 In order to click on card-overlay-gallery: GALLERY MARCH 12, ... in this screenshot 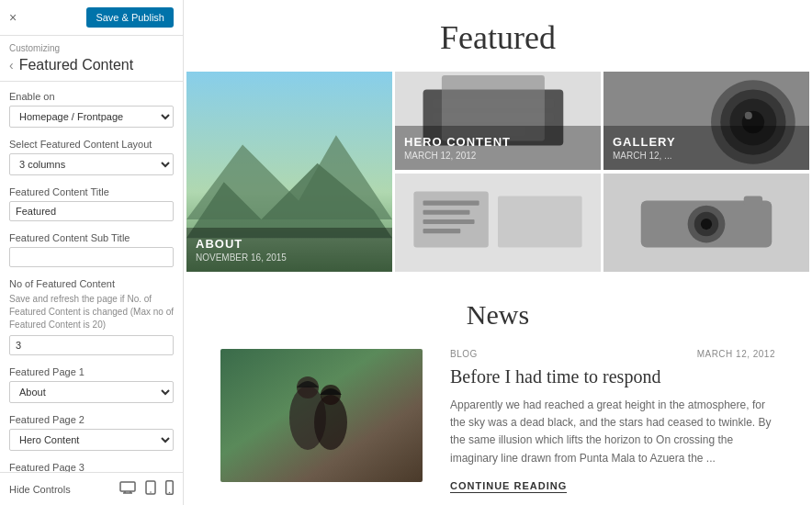, I will do `click(706, 148)`.